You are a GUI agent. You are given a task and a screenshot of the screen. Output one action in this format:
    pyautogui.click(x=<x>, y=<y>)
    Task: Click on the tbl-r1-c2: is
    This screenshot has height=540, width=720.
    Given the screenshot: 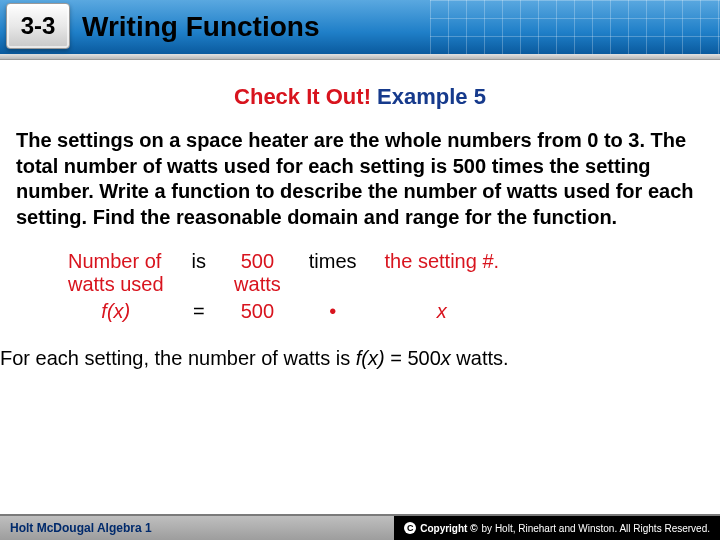 What is the action you would take?
    pyautogui.click(x=199, y=273)
    